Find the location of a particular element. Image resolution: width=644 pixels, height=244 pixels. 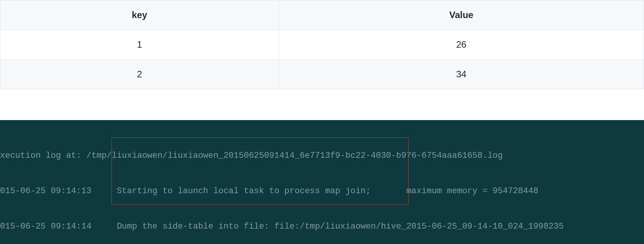

table-header-row: key Value is located at coordinates (322, 15).